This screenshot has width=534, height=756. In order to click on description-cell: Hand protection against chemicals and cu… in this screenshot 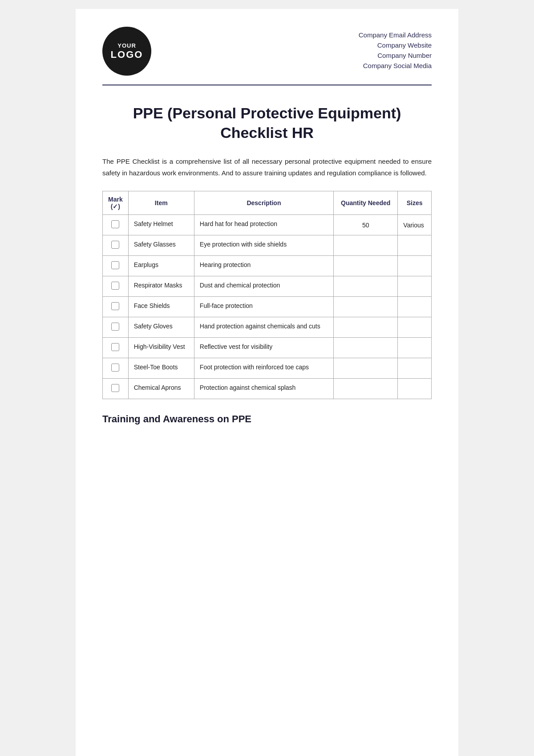, I will do `click(263, 327)`.